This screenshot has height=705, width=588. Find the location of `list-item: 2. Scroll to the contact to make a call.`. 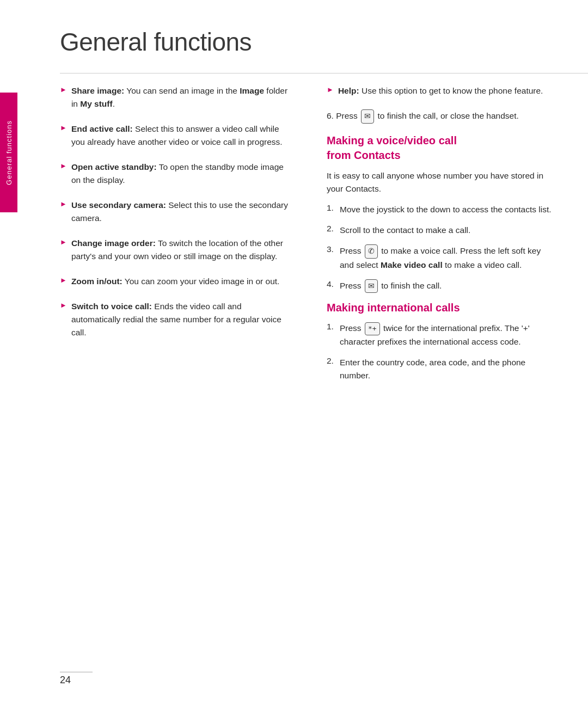

list-item: 2. Scroll to the contact to make a call. is located at coordinates (441, 230).